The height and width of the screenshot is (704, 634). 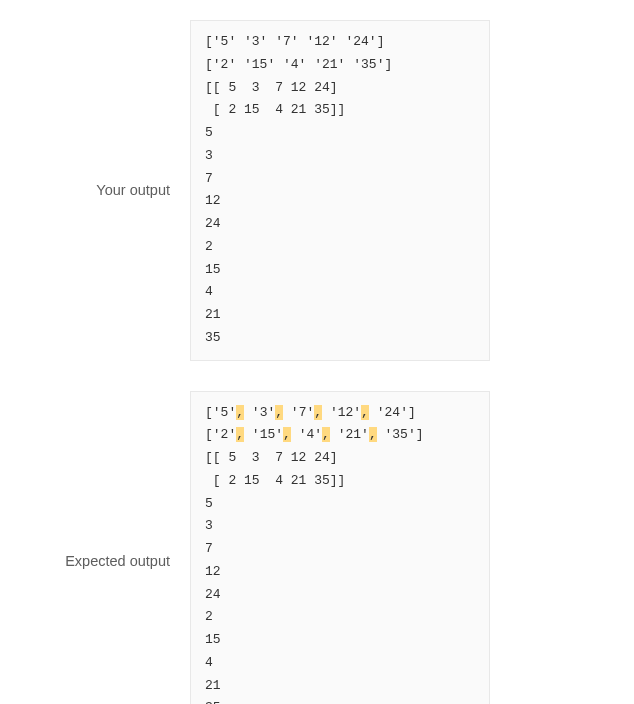 What do you see at coordinates (95, 561) in the screenshot?
I see `expected-output-label: Expected output` at bounding box center [95, 561].